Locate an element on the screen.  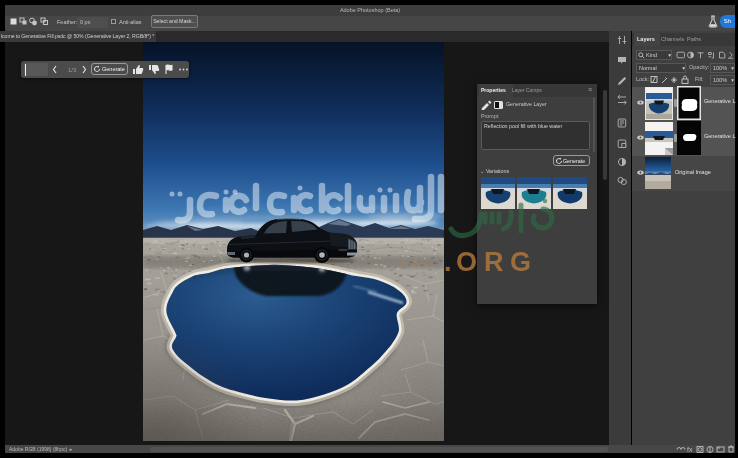
svg-text: G is located at coordinates (520, 262).